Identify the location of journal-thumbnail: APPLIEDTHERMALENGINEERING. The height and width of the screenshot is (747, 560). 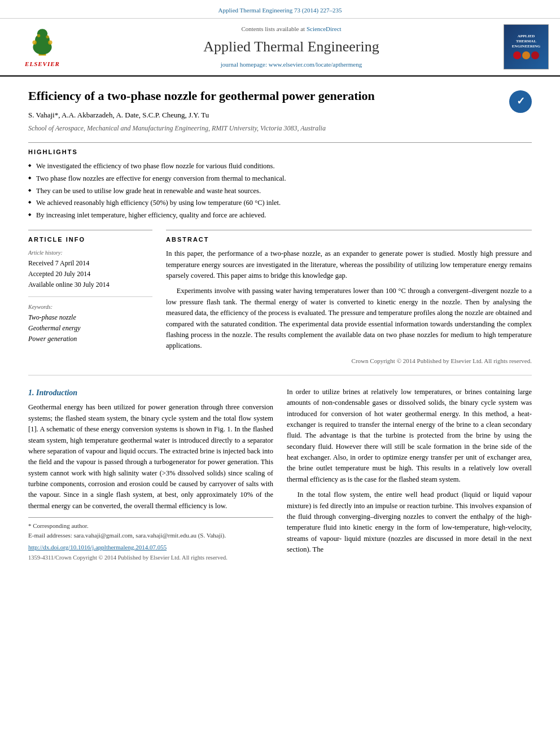
(526, 47).